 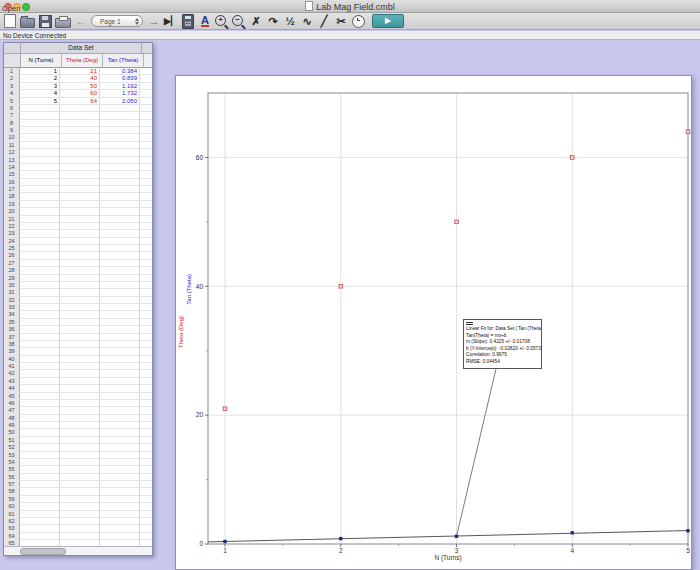 What do you see at coordinates (78, 146) in the screenshot?
I see `table-row: 11` at bounding box center [78, 146].